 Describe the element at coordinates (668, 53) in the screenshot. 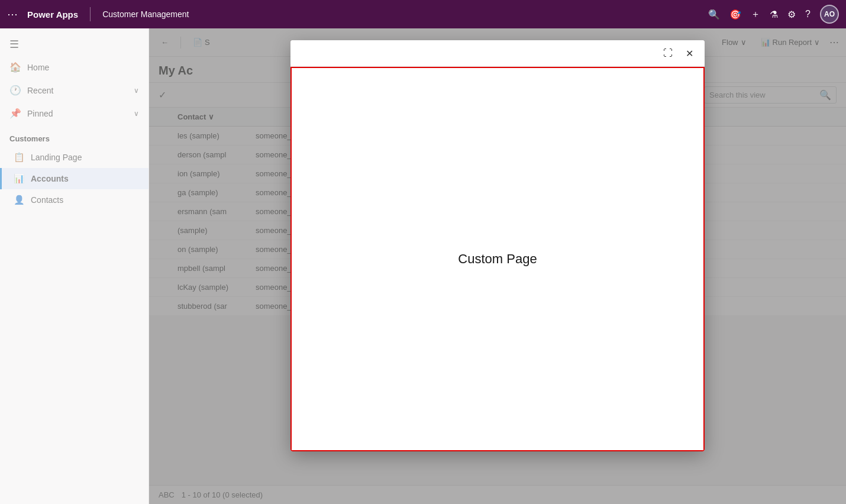

I see `expand-icon: ⛶` at that location.